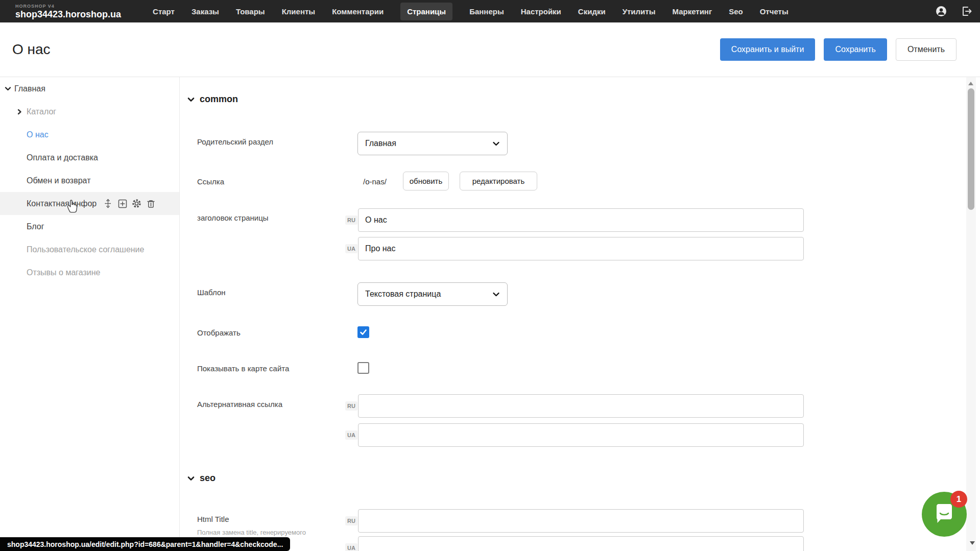 This screenshot has width=980, height=551. What do you see at coordinates (68, 14) in the screenshot?
I see `brand-domain: shop34423.horoshop.ua` at bounding box center [68, 14].